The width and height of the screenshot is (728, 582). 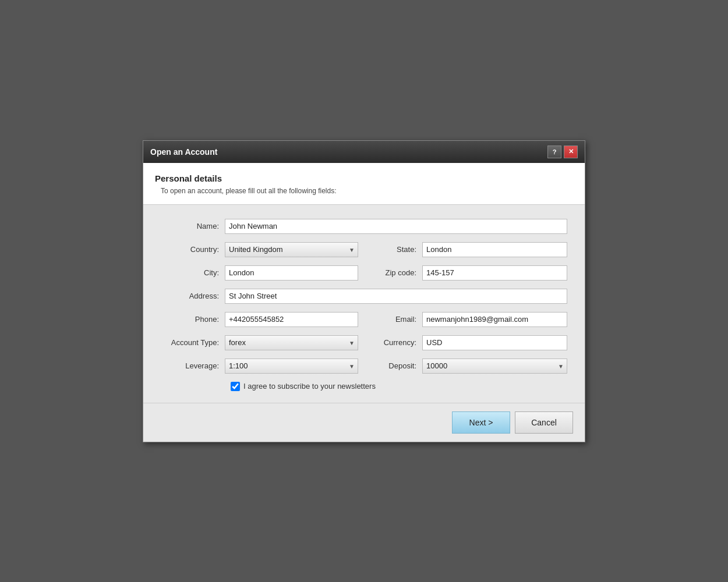 What do you see at coordinates (396, 272) in the screenshot?
I see `zipcode-label: Zip code:` at bounding box center [396, 272].